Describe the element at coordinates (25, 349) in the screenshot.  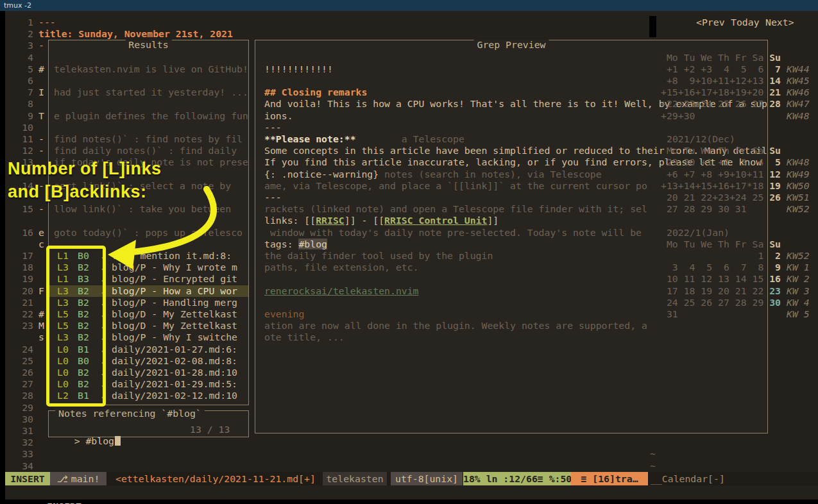
I see `line-number: 24` at that location.